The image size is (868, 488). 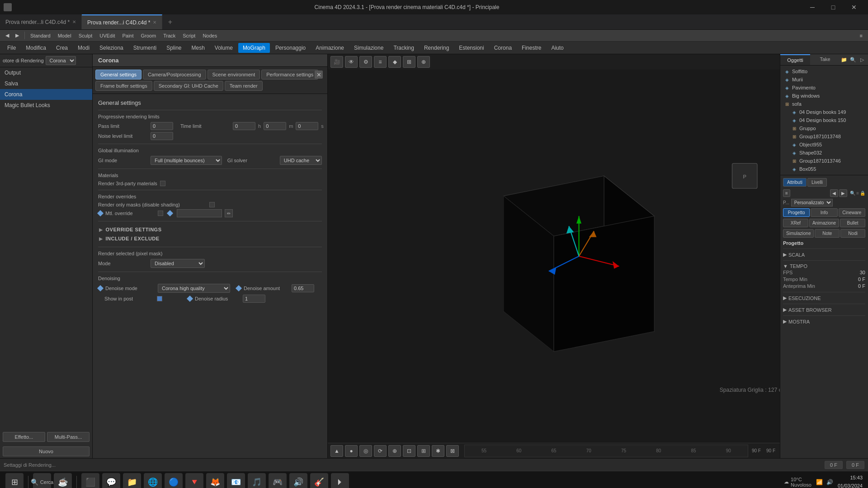 What do you see at coordinates (825, 60) in the screenshot?
I see `tab-take: Take` at bounding box center [825, 60].